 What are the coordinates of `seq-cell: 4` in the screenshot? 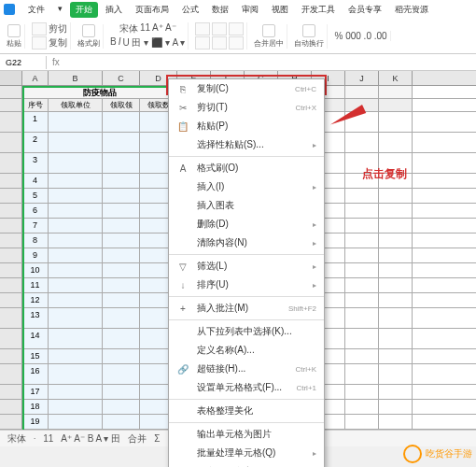 It's located at (35, 181).